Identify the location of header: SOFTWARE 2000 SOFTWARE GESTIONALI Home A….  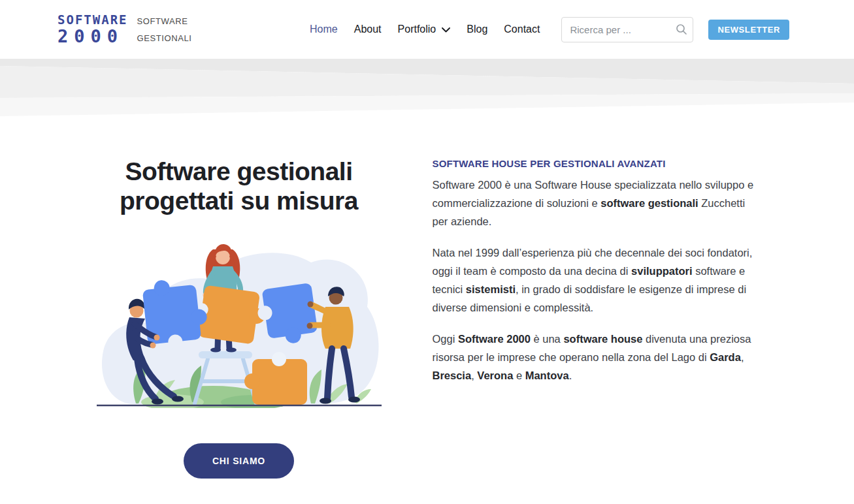
(427, 29).